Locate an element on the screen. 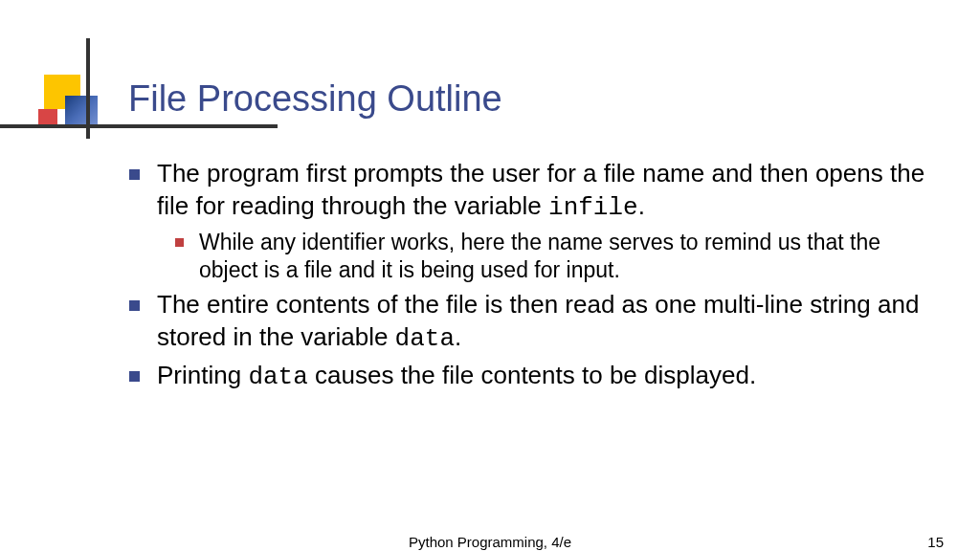 This screenshot has width=980, height=551. vertical-rule is located at coordinates (88, 88).